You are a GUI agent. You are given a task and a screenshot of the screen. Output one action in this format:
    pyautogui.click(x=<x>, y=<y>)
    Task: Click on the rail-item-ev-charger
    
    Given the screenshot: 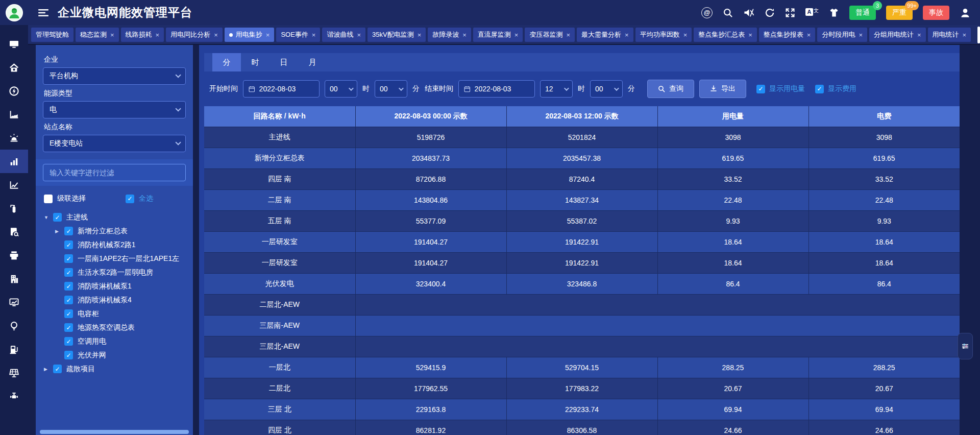 What is the action you would take?
    pyautogui.click(x=14, y=349)
    